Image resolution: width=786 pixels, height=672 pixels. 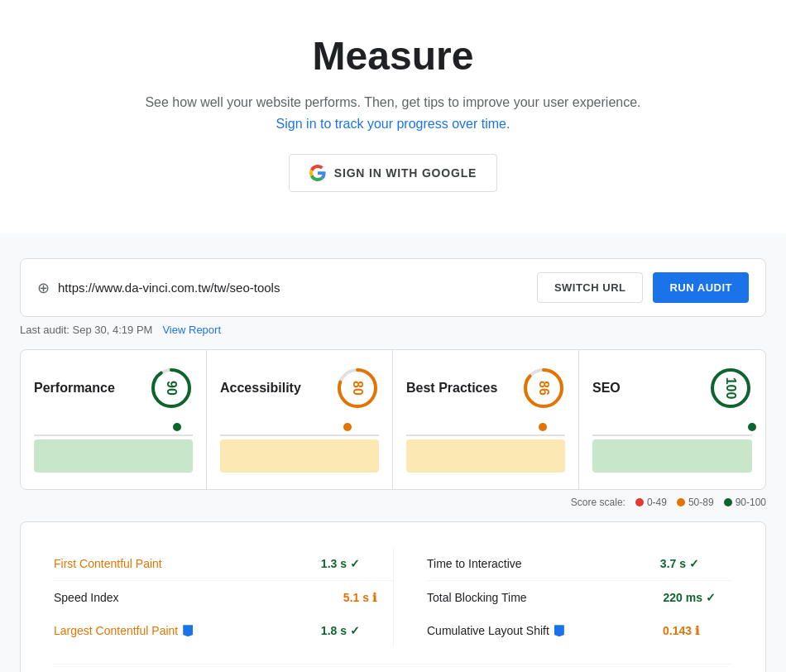 What do you see at coordinates (651, 502) in the screenshot?
I see `scale-red: 0-49` at bounding box center [651, 502].